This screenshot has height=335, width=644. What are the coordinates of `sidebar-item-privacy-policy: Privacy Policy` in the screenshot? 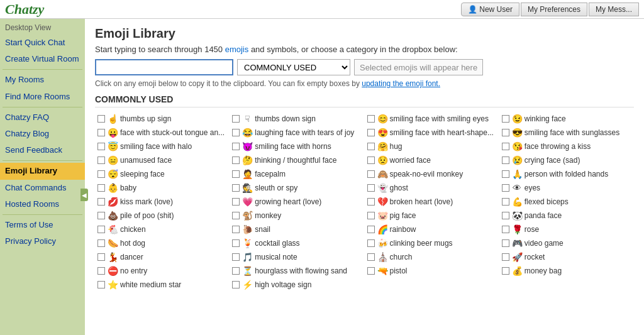 It's located at (43, 241).